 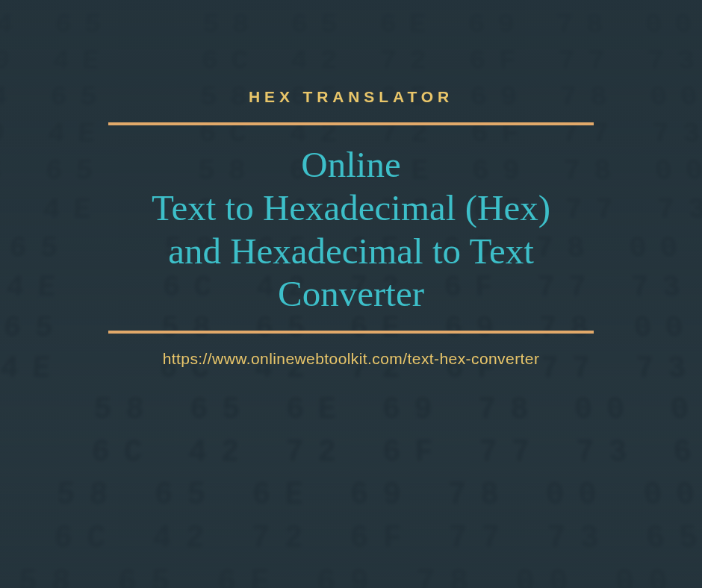 What do you see at coordinates (351, 332) in the screenshot?
I see `divider-bottom` at bounding box center [351, 332].